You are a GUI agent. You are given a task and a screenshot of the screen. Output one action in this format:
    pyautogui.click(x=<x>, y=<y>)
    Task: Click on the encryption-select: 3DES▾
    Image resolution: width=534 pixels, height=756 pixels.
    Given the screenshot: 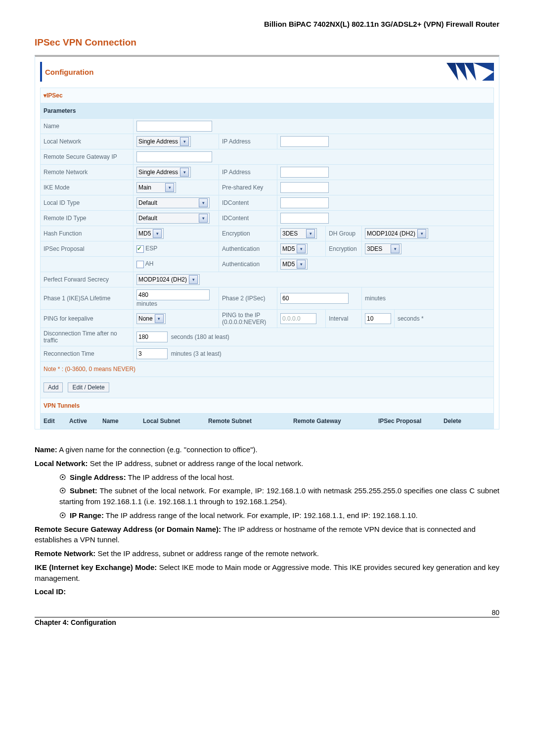 What is the action you would take?
    pyautogui.click(x=299, y=234)
    